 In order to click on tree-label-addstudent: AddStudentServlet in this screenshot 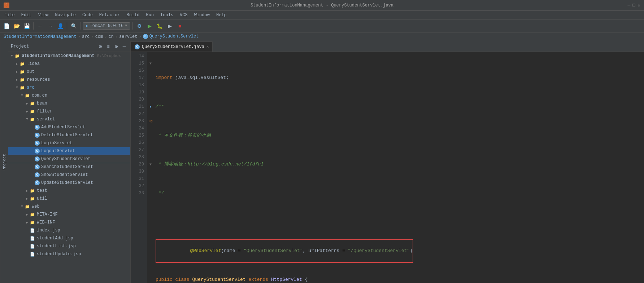, I will do `click(63, 127)`.